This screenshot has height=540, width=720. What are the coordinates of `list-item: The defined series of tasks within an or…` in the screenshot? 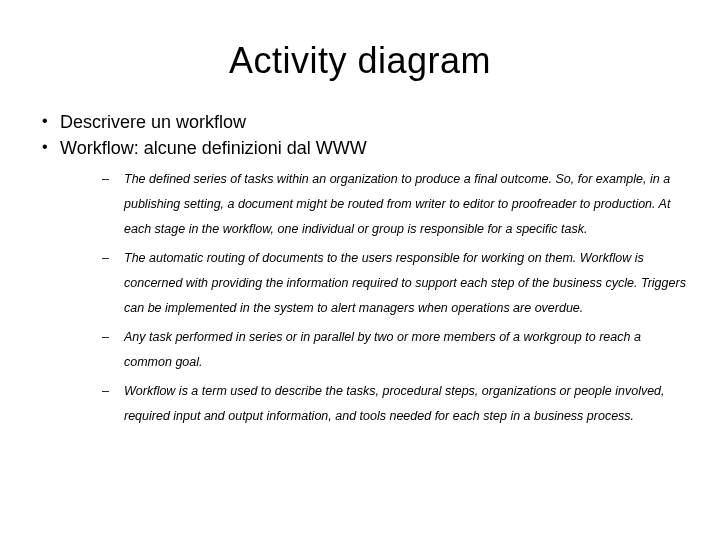 It's located at (397, 204).